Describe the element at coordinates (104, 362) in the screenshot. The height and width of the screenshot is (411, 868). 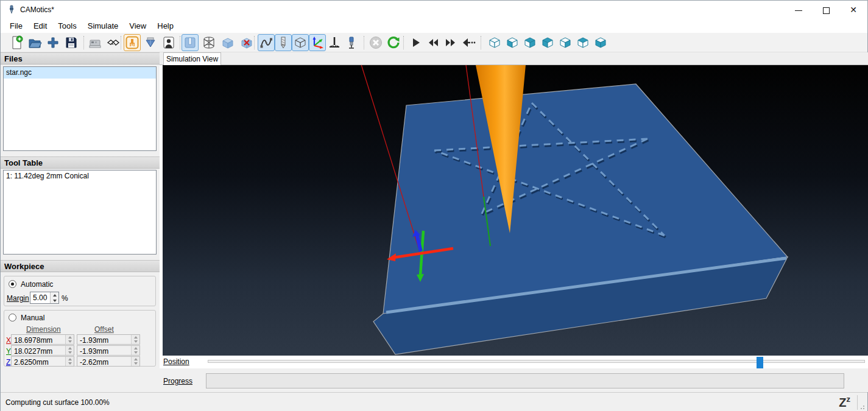
I see `z-offset-value: -2.62mm` at that location.